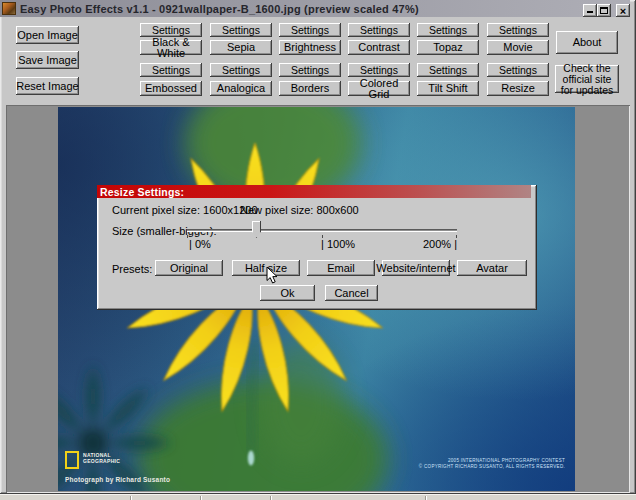 This screenshot has width=636, height=500. Describe the element at coordinates (241, 30) in the screenshot. I see `settings-button-sepia: Settings` at that location.